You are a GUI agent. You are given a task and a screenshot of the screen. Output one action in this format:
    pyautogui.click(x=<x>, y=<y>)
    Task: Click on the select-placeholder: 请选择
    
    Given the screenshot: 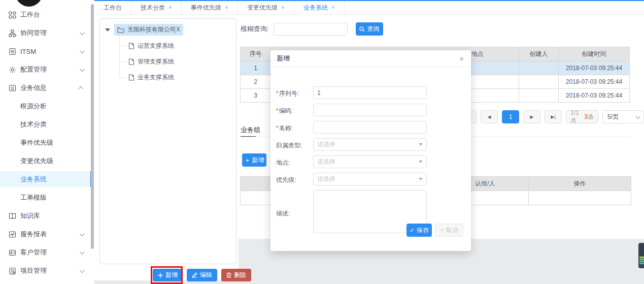 What is the action you would take?
    pyautogui.click(x=326, y=144)
    